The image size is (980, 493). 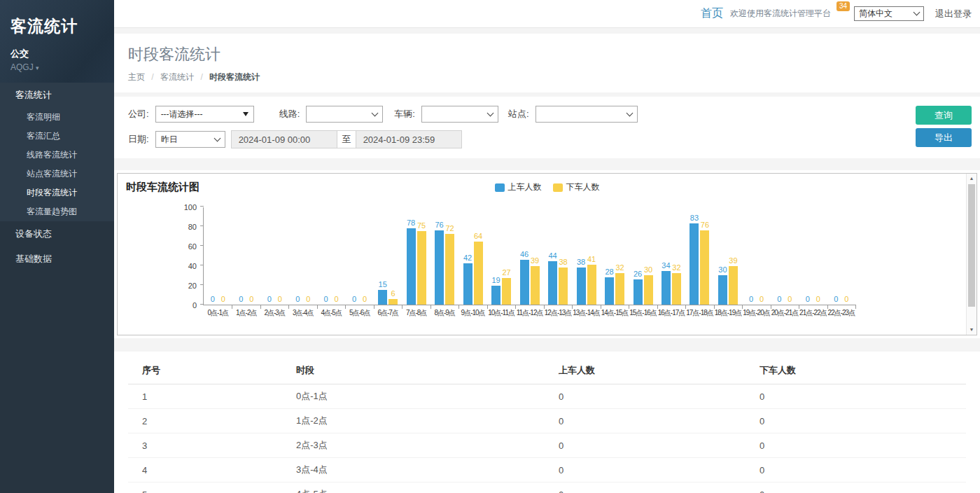 I want to click on line-label: 线路:, so click(x=290, y=114).